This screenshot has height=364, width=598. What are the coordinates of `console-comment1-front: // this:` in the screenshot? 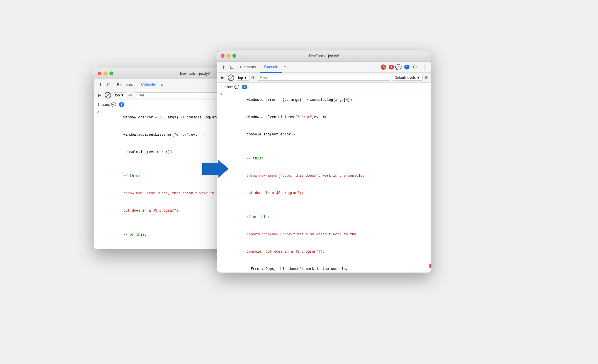 It's located at (324, 159).